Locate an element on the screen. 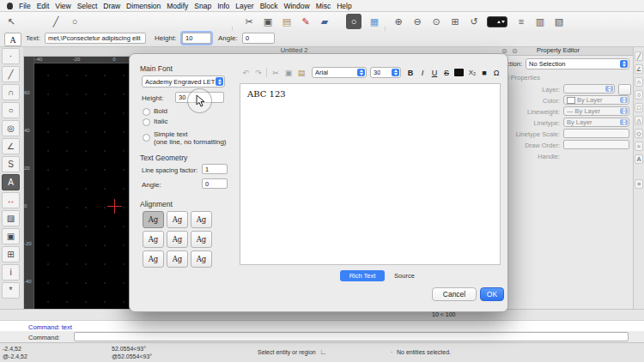 Image resolution: width=644 pixels, height=362 pixels. arc-icon: ∩ is located at coordinates (639, 82).